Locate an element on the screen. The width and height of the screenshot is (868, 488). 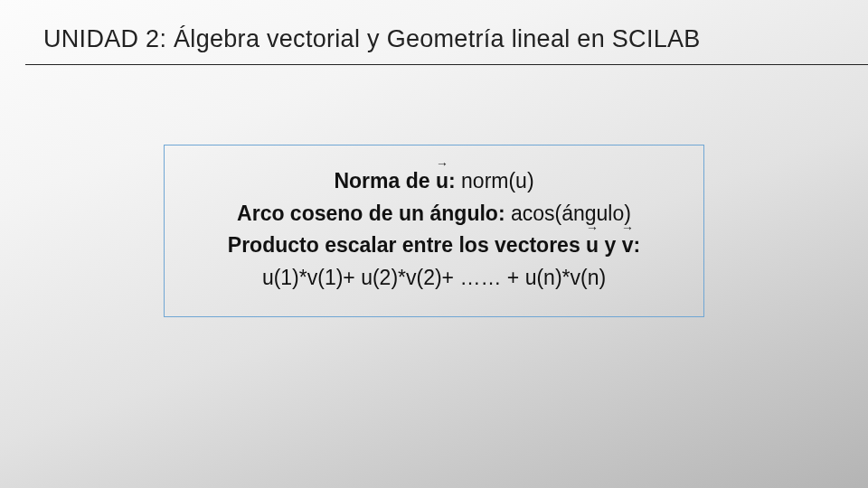
vector-u-letter: u is located at coordinates (442, 181).